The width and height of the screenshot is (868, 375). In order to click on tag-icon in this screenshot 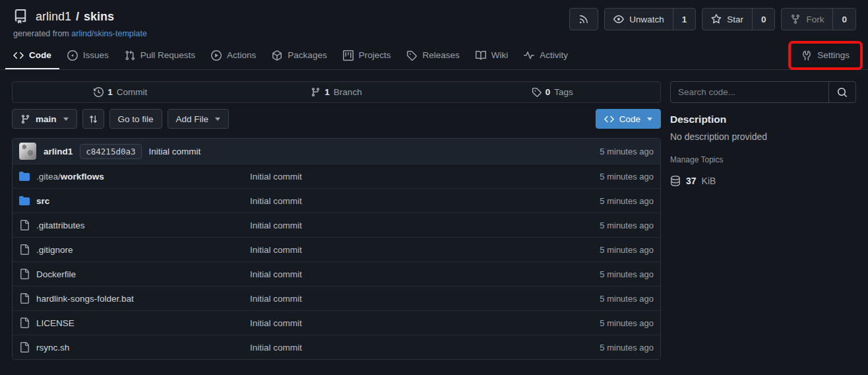, I will do `click(412, 55)`.